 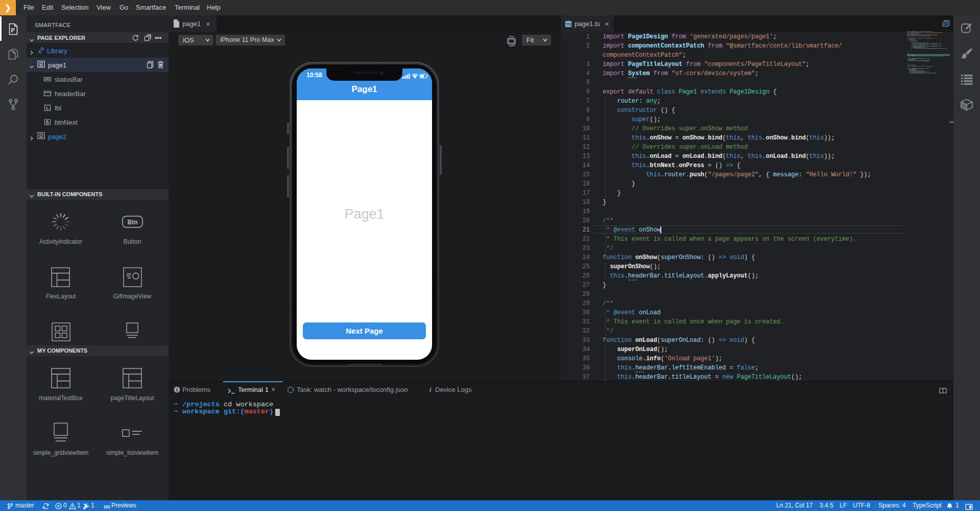 What do you see at coordinates (12, 30) in the screenshot?
I see `svg-text: P` at bounding box center [12, 30].